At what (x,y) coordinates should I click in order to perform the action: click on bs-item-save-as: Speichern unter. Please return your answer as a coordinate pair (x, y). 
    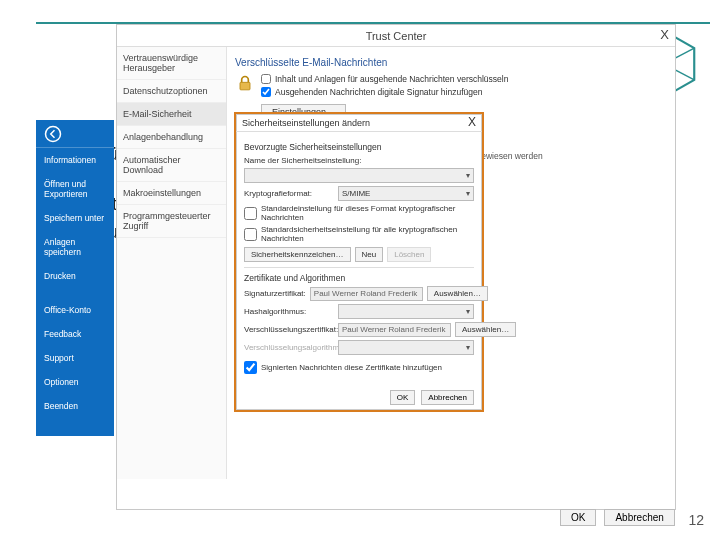
    Looking at the image, I should click on (75, 218).